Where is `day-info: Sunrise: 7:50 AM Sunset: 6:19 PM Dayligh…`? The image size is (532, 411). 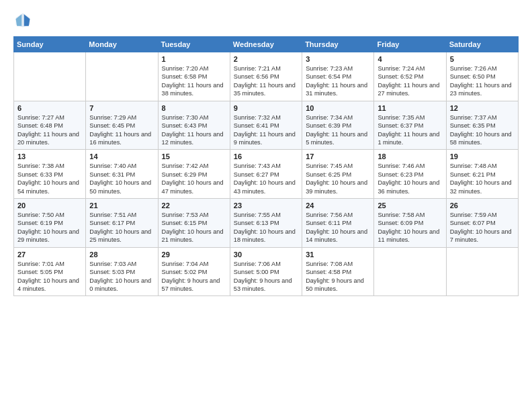 day-info: Sunrise: 7:50 AM Sunset: 6:19 PM Dayligh… is located at coordinates (50, 228).